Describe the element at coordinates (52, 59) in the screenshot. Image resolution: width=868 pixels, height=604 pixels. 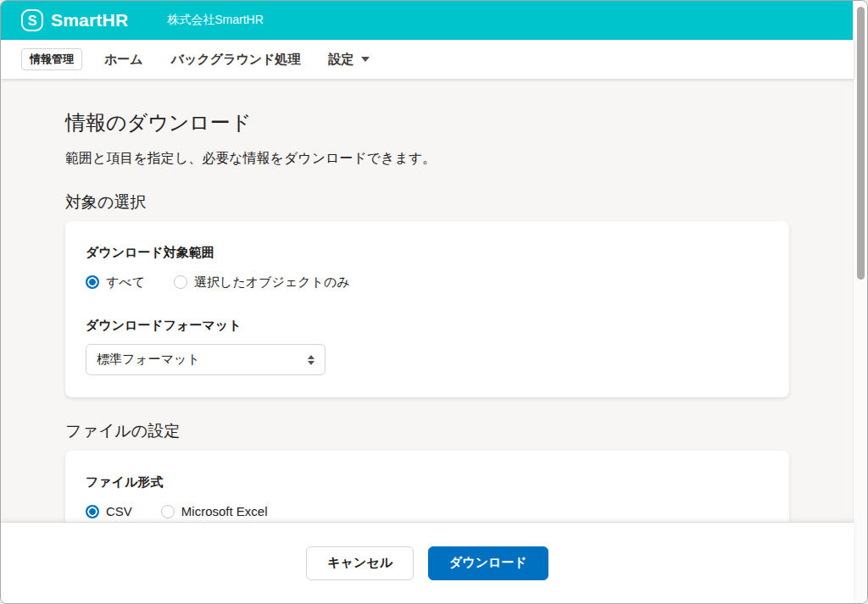
I see `nav-current-app-badge: 情報管理` at that location.